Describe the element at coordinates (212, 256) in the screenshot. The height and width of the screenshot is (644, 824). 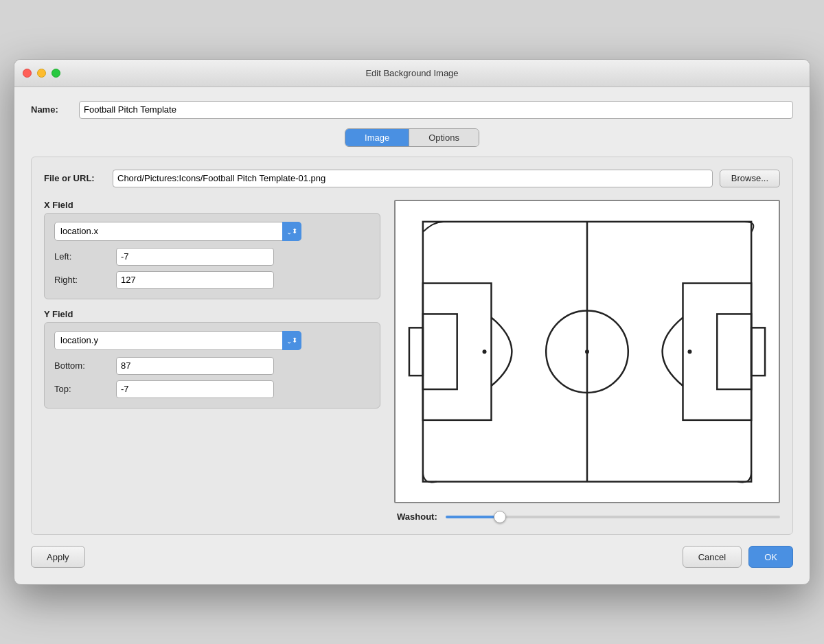
I see `x-field-section: location.x ⬍ Left: Ri` at that location.